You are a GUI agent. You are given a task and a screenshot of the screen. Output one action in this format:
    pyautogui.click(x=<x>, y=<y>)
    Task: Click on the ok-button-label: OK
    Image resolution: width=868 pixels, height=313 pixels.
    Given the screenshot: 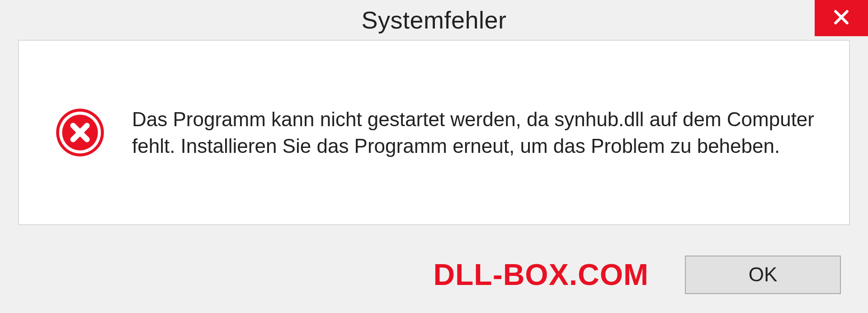 What is the action you would take?
    pyautogui.click(x=763, y=275)
    